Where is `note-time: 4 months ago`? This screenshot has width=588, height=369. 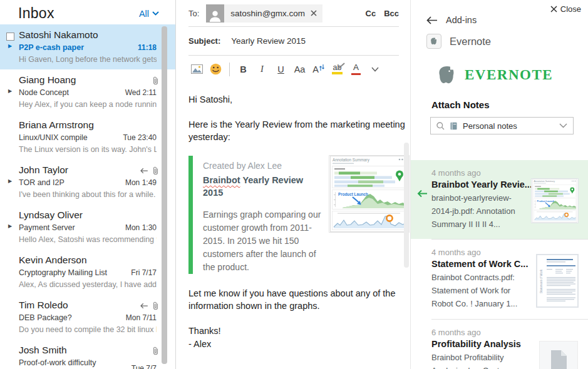 note-time: 4 months ago is located at coordinates (481, 253).